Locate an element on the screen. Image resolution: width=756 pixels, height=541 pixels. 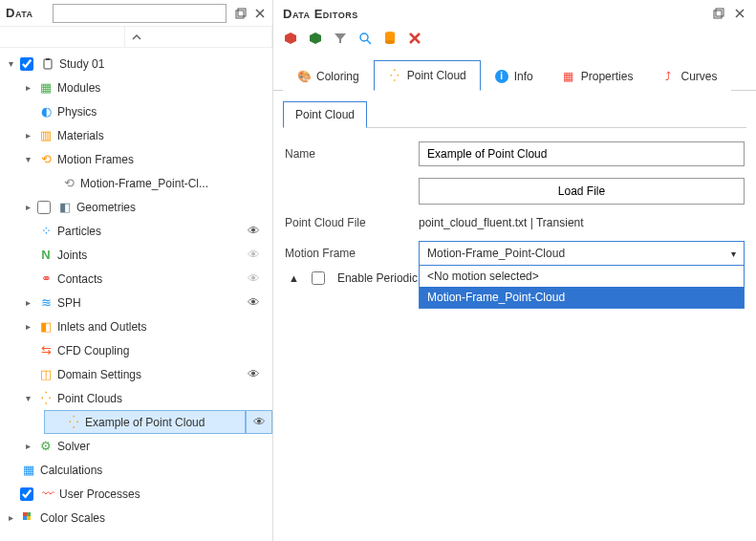
name-input is located at coordinates (581, 154).